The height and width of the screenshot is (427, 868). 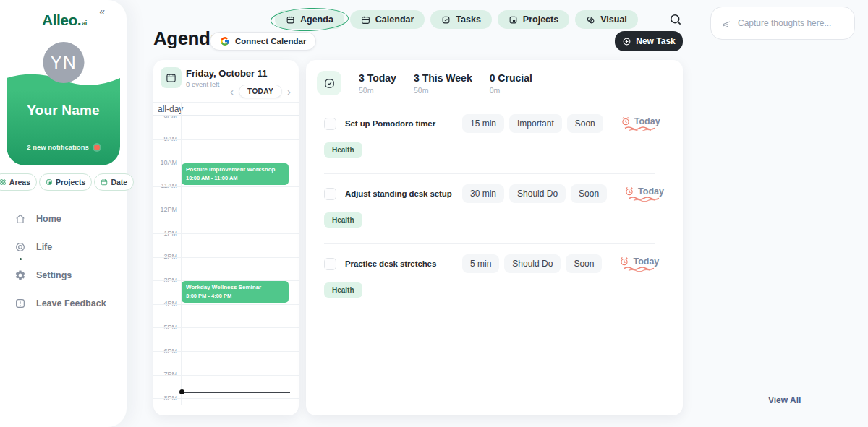 What do you see at coordinates (235, 296) in the screenshot?
I see `event-time: 3:00 PM - 4:00 PM` at bounding box center [235, 296].